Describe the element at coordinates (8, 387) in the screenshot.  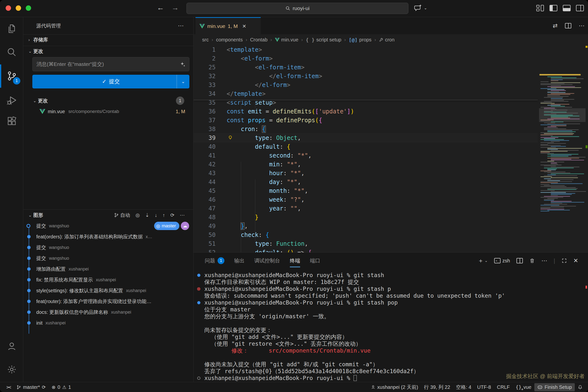
I see `remote-indicator: ><` at that location.